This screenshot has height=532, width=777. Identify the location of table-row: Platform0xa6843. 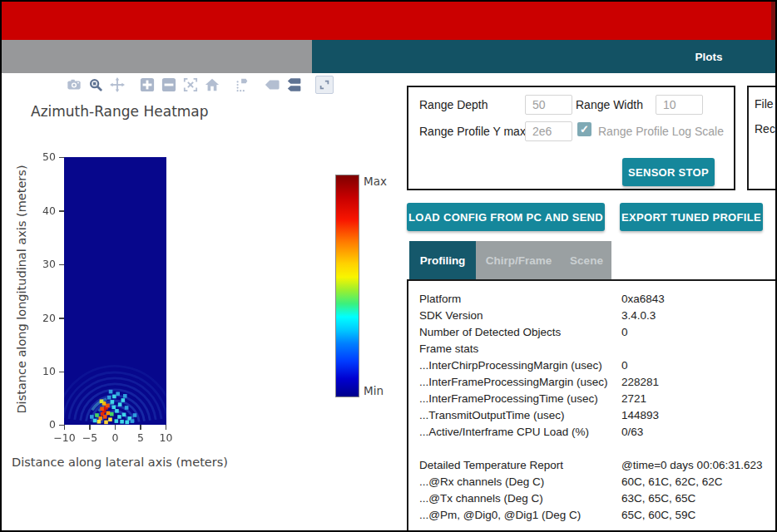
(592, 299).